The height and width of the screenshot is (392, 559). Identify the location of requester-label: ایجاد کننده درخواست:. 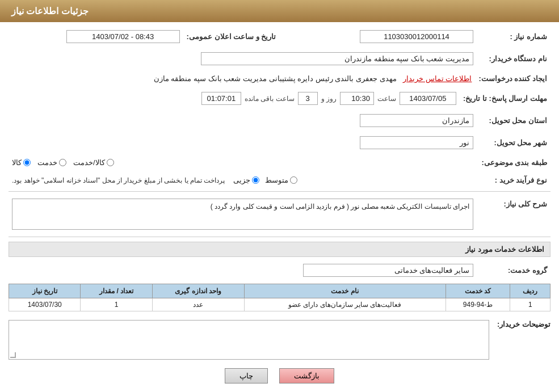
(513, 78).